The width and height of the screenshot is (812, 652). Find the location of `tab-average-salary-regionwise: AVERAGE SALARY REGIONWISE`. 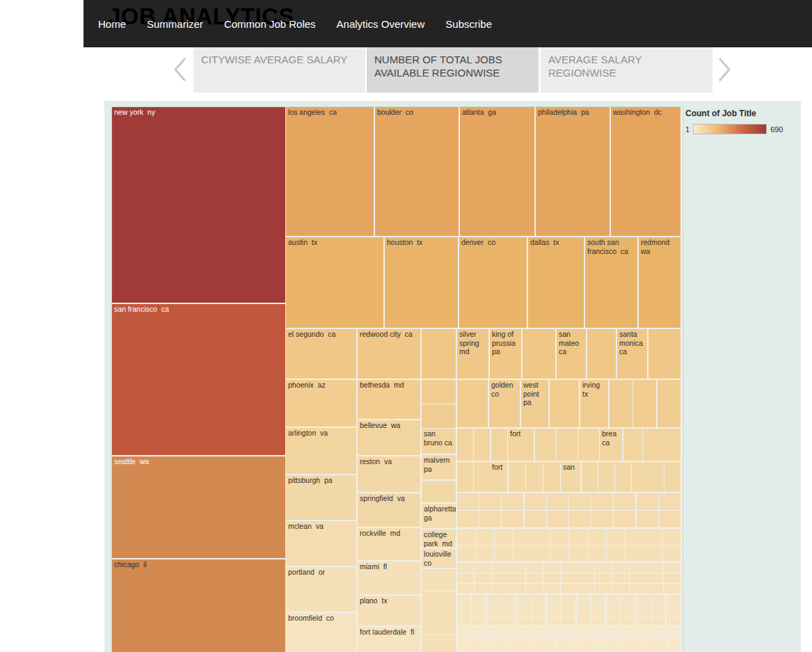

tab-average-salary-regionwise: AVERAGE SALARY REGIONWISE is located at coordinates (626, 70).